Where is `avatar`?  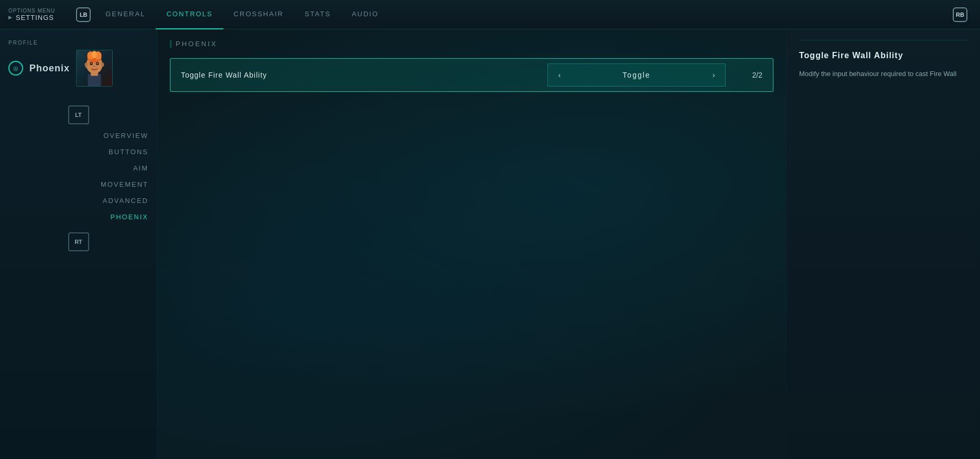
avatar is located at coordinates (94, 68).